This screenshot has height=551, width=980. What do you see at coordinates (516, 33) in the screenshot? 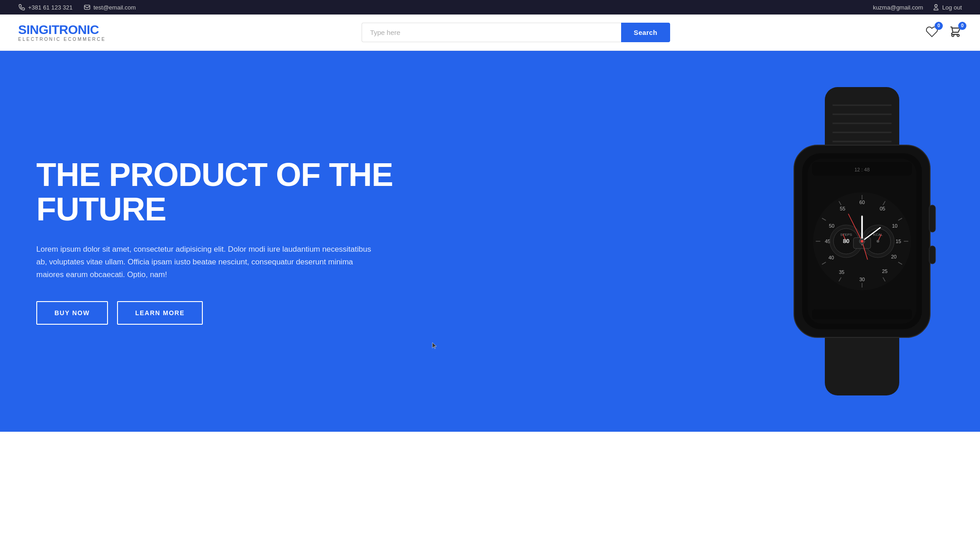
I see `search-area: Search` at bounding box center [516, 33].